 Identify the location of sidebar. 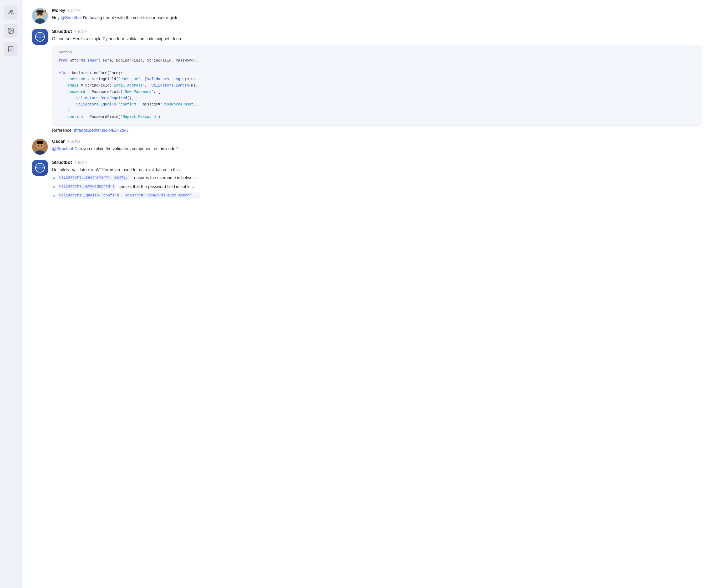
(11, 294).